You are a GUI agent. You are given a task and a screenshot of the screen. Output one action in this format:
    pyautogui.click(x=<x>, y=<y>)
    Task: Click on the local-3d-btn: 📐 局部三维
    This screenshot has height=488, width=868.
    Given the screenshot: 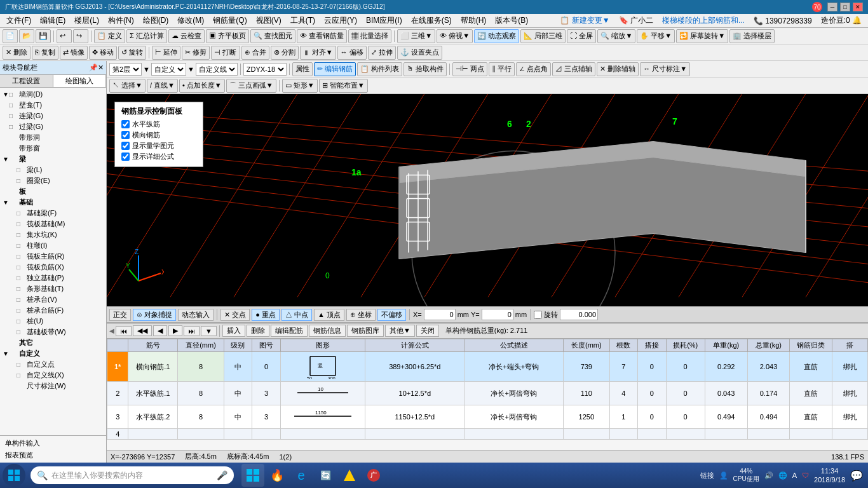 What is the action you would take?
    pyautogui.click(x=543, y=36)
    